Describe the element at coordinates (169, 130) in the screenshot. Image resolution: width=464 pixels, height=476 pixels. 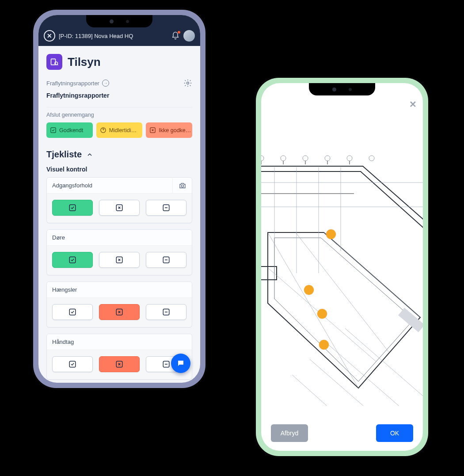
I see `status-rejected: Ikke godke…` at that location.